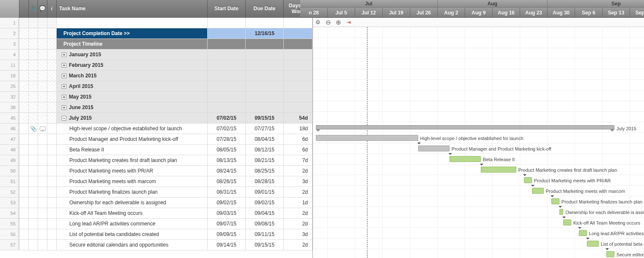 This screenshot has height=258, width=644. I want to click on rownum-header, so click(10, 9).